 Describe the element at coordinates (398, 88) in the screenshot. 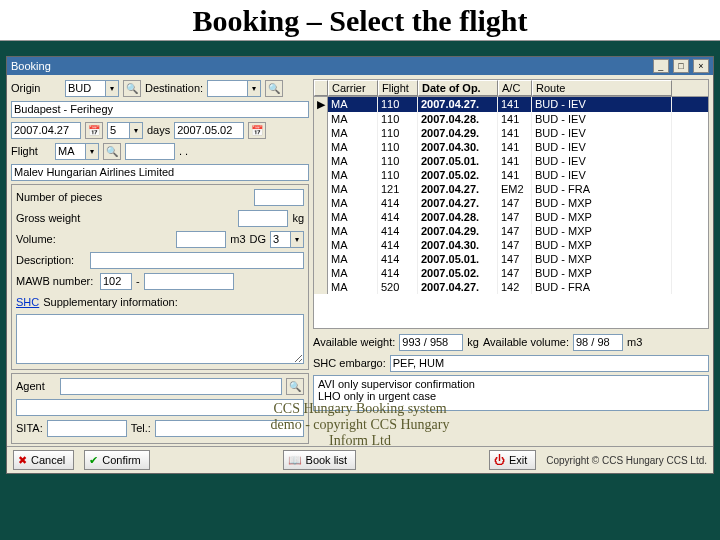

I see `col-flight: Flight` at that location.